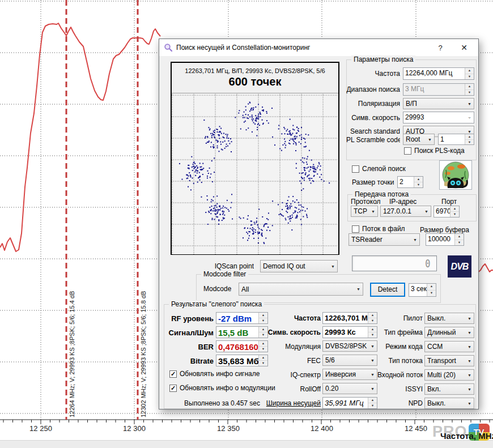 This screenshot has height=448, width=493. I want to click on input-stream-label: Входной поток, so click(400, 375).